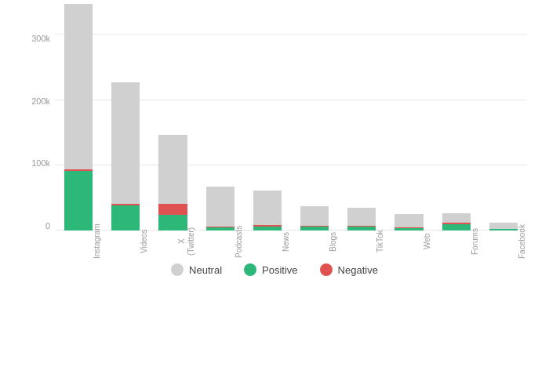 This screenshot has height=392, width=549. Describe the element at coordinates (314, 241) in the screenshot. I see `x-axis-label: Blogs` at that location.